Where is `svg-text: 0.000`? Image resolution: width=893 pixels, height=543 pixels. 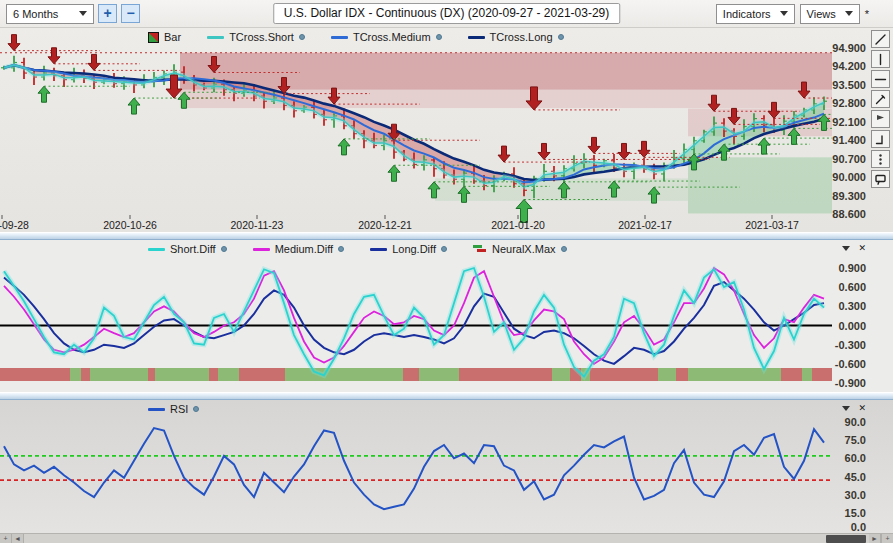
svg-text: 0.000 is located at coordinates (852, 326).